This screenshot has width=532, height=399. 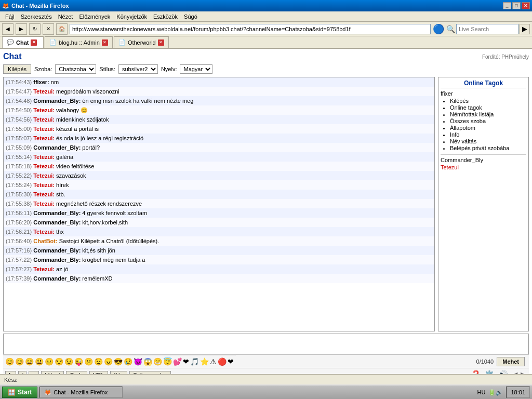 I want to click on taskbar-icons: 🔋🔊, so click(x=496, y=393).